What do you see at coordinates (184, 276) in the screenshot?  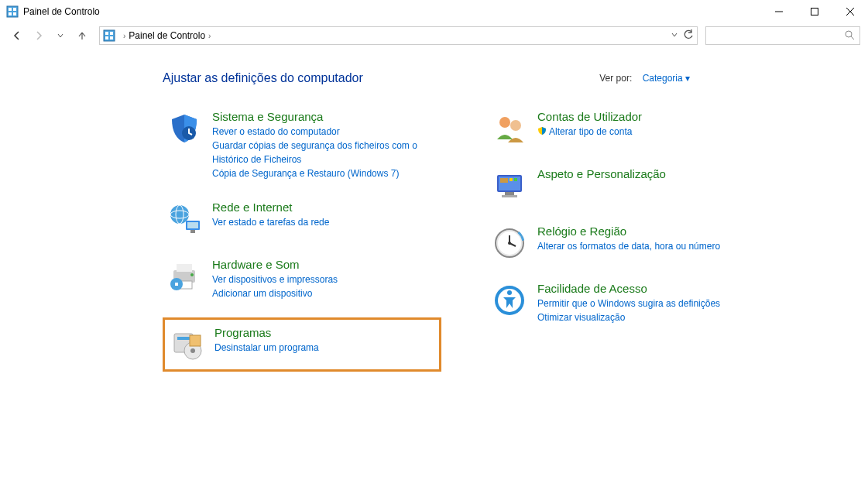 I see `printer-icon` at bounding box center [184, 276].